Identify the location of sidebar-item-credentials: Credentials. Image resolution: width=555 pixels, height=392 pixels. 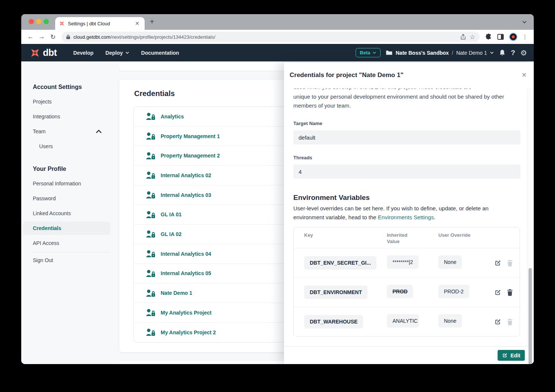
(47, 228).